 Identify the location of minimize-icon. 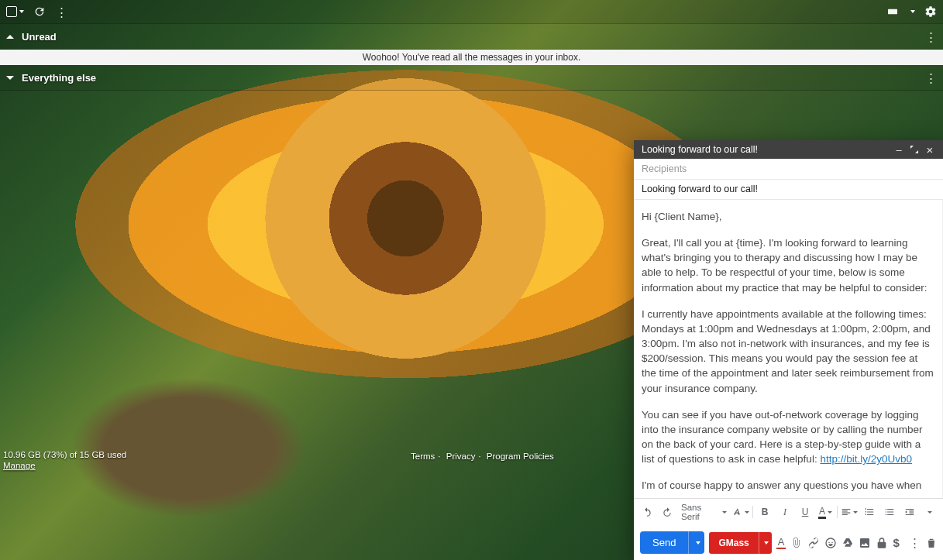
(899, 150).